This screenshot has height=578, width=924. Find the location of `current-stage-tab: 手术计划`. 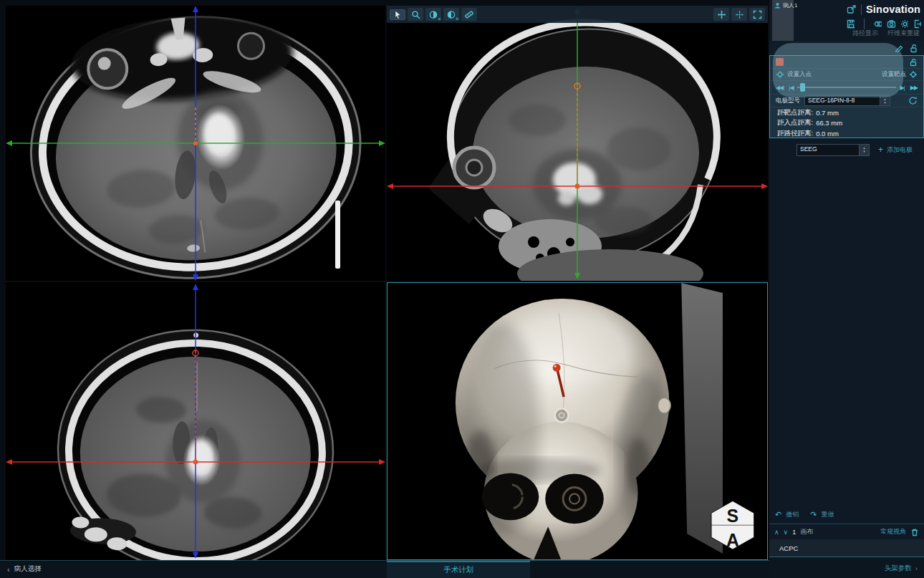

current-stage-tab: 手术计划 is located at coordinates (458, 569).